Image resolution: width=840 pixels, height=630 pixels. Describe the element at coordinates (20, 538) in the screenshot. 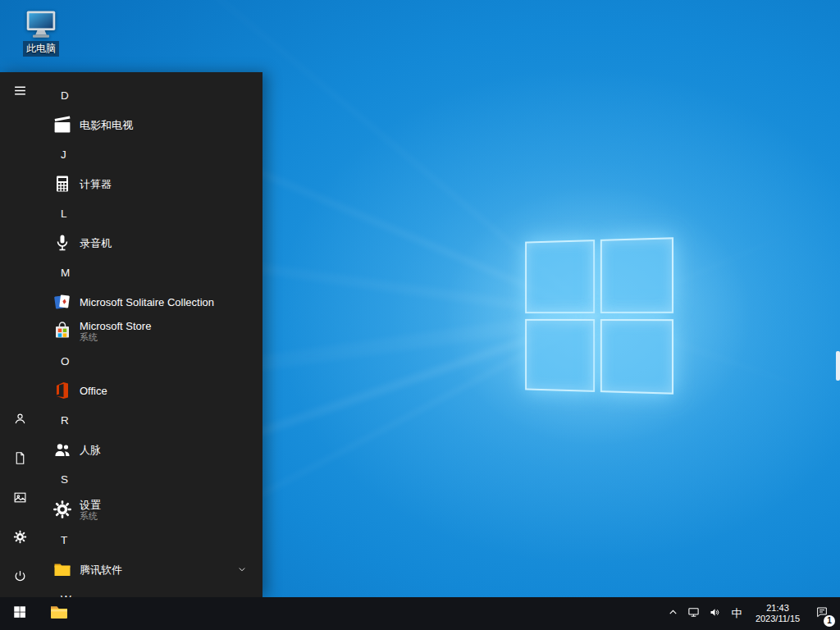

I see `rail-settings-button` at that location.